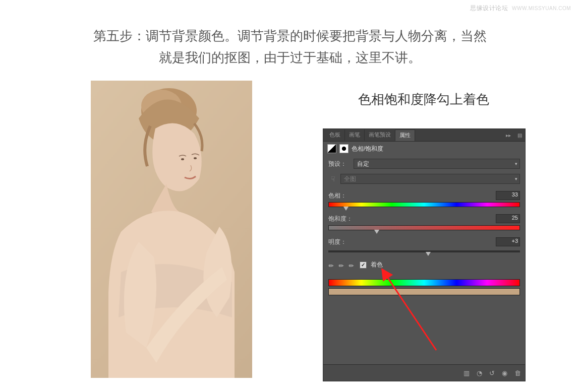 The height and width of the screenshot is (392, 580). What do you see at coordinates (120, 36) in the screenshot?
I see `step-label: 第五步：` at bounding box center [120, 36].